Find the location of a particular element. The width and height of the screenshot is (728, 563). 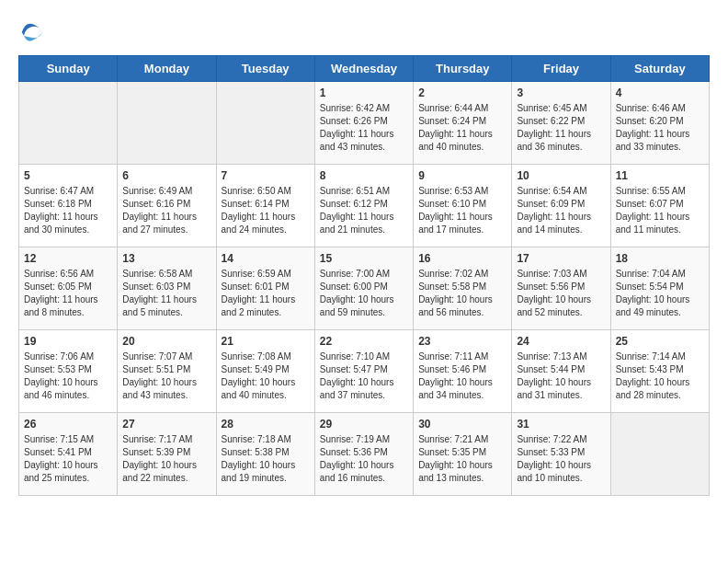

calendar-cell: 28Sunrise: 7:18 AM Sunset: 5:38 PM Dayli… is located at coordinates (265, 454).